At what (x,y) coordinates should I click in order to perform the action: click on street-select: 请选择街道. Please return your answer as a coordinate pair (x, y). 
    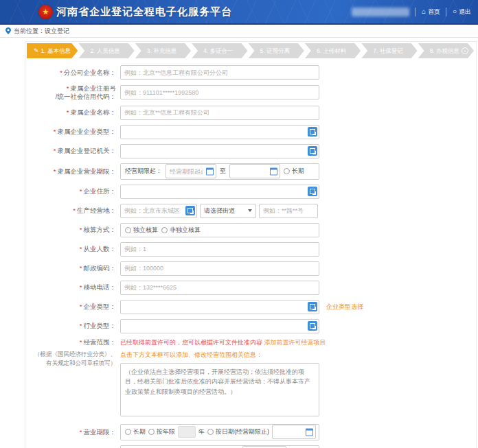
    Looking at the image, I should click on (228, 211).